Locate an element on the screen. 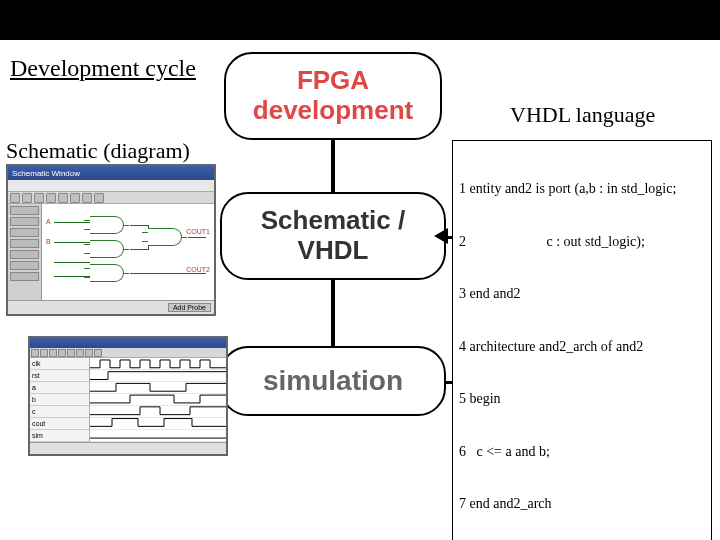 This screenshot has height=540, width=720. heading-schematic-diagram: Schematic (diagram) is located at coordinates (98, 151).